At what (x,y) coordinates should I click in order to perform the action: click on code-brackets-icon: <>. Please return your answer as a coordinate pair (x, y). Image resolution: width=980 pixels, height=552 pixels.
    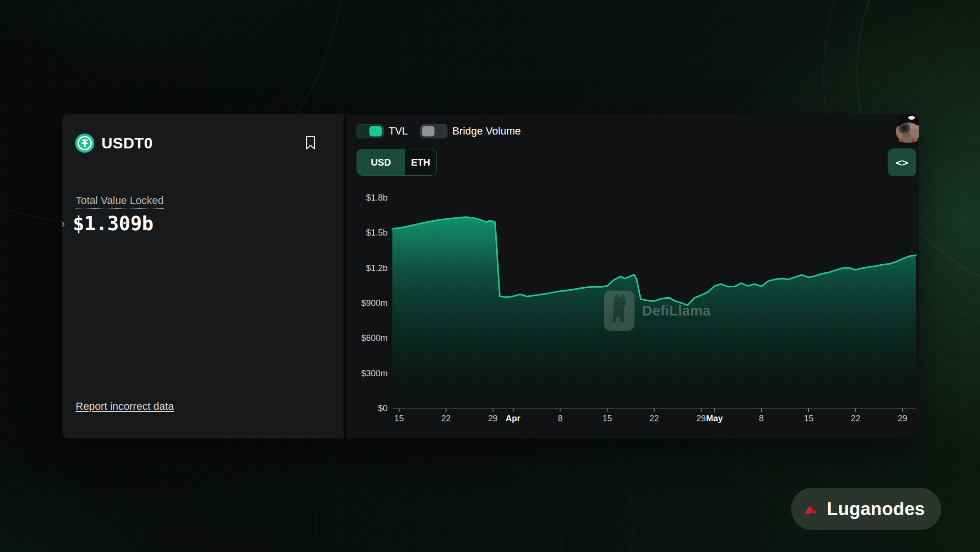
    Looking at the image, I should click on (902, 163).